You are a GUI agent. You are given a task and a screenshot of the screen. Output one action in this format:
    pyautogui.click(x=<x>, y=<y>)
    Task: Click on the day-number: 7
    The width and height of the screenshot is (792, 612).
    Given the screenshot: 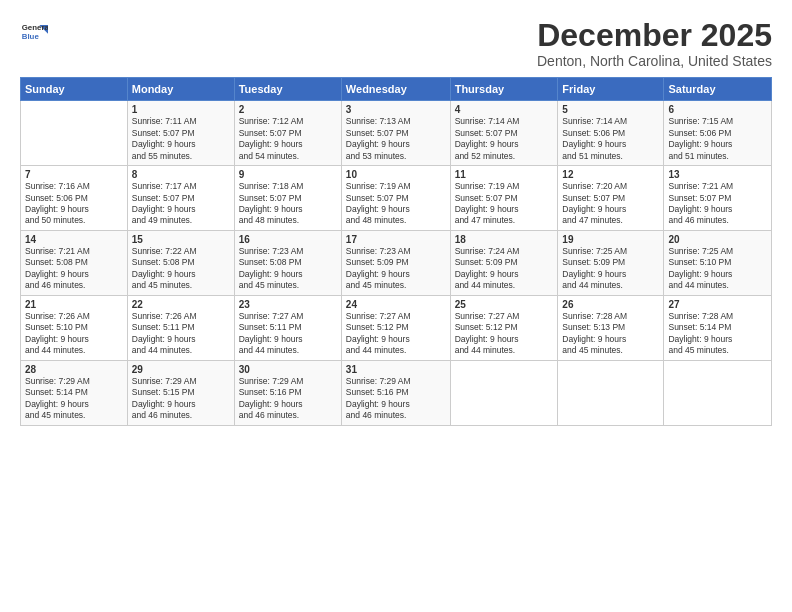 What is the action you would take?
    pyautogui.click(x=74, y=174)
    